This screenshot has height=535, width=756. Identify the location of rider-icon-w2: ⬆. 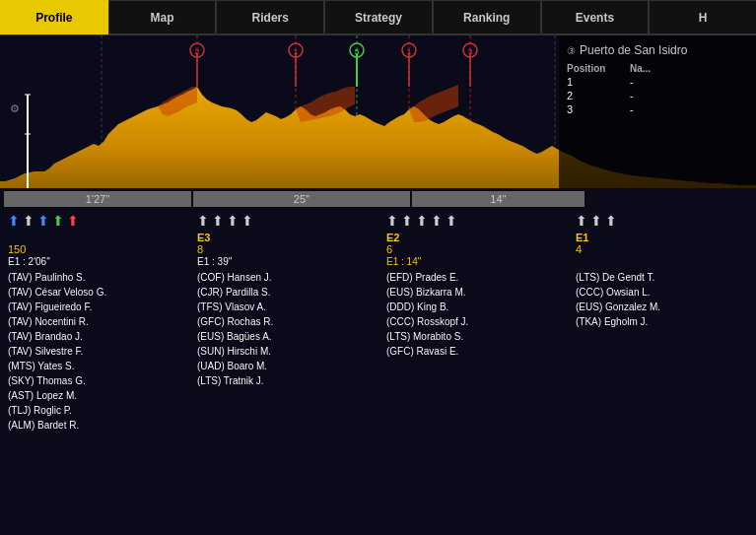
(218, 221).